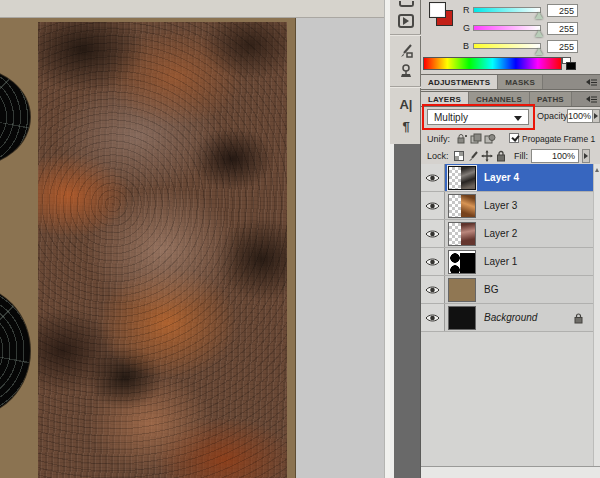 This screenshot has width=600, height=478. What do you see at coordinates (500, 234) in the screenshot?
I see `layer-name: Layer 2` at bounding box center [500, 234].